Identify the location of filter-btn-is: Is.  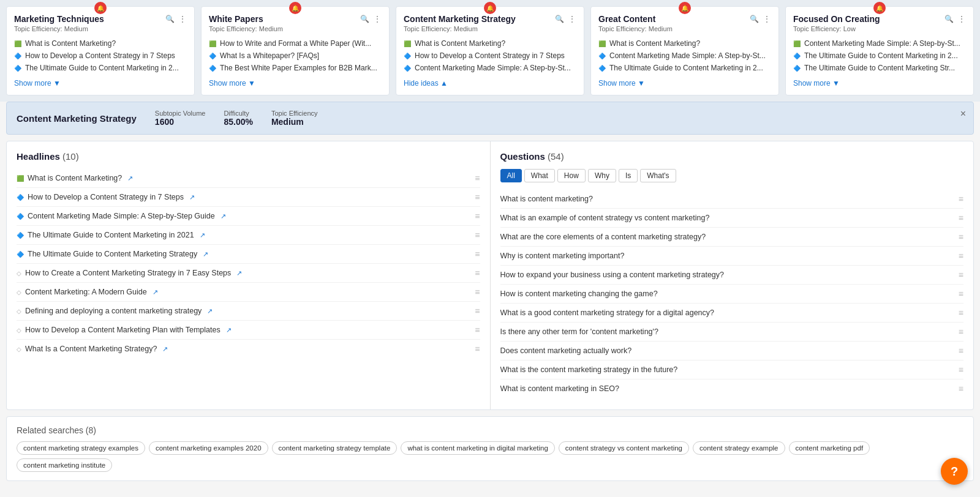
(628, 176).